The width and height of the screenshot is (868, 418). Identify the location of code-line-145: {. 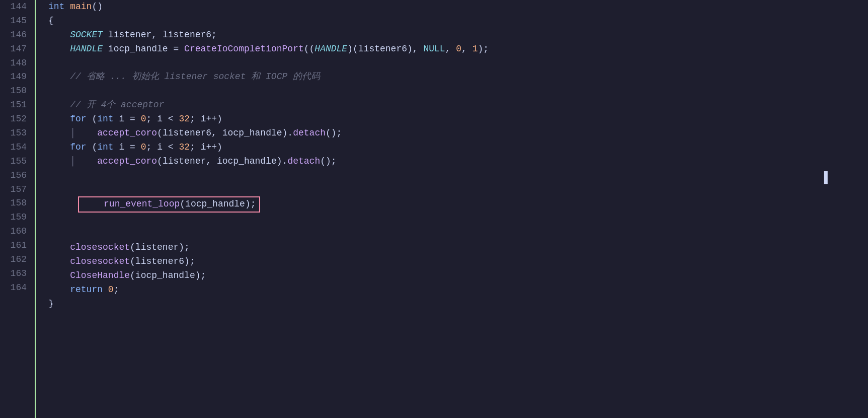
(458, 21).